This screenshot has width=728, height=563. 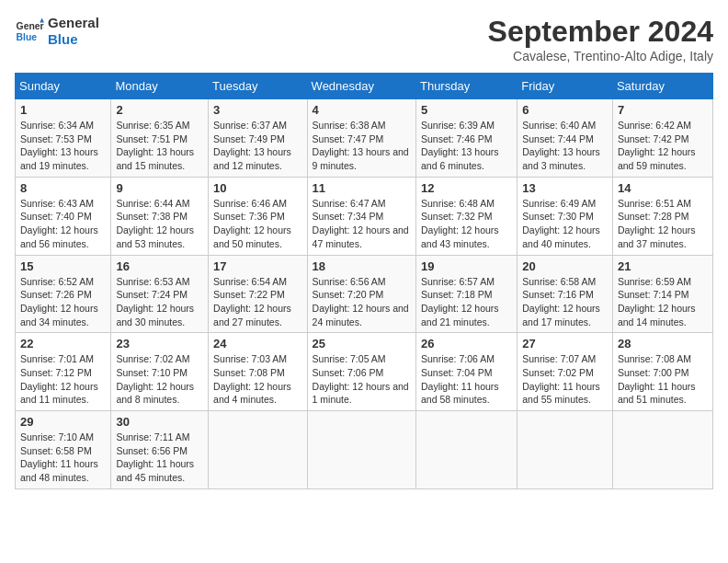 What do you see at coordinates (59, 145) in the screenshot?
I see `cell-info: Sunrise: 6:34 AMSunset: 7:53 PMDaylight:…` at bounding box center [59, 145].